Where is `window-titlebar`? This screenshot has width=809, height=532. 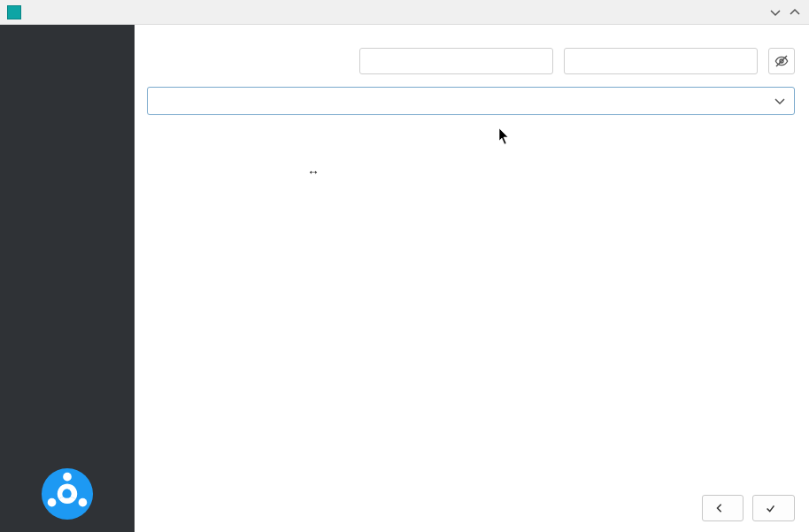
window-titlebar is located at coordinates (404, 12).